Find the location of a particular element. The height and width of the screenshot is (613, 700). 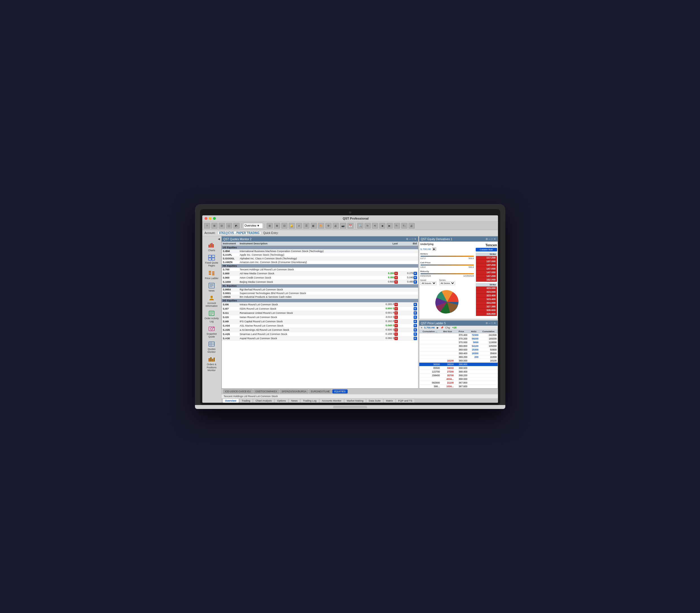

table-row: S.I15Isetan Round Lot Common Stock3.010 … is located at coordinates (320, 317).